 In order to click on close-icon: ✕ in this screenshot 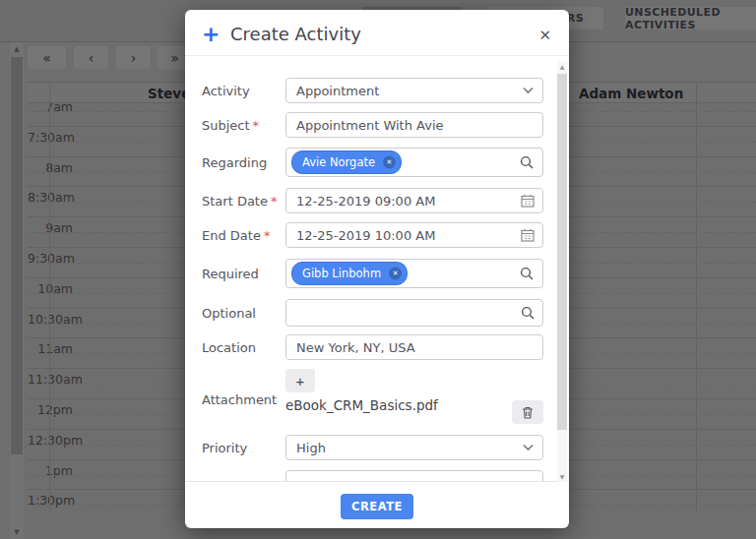, I will do `click(545, 35)`.